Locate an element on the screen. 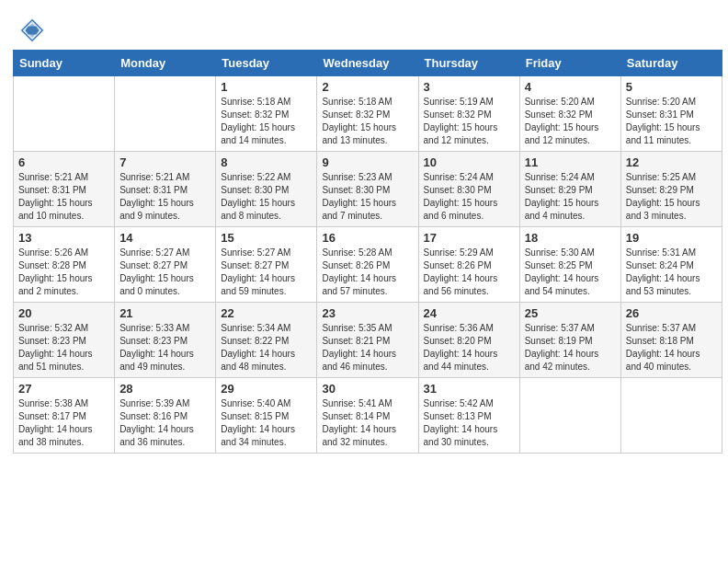  day-info: Sunrise: 5:42 AMSunset: 8:13 PMDaylight:… is located at coordinates (469, 423).